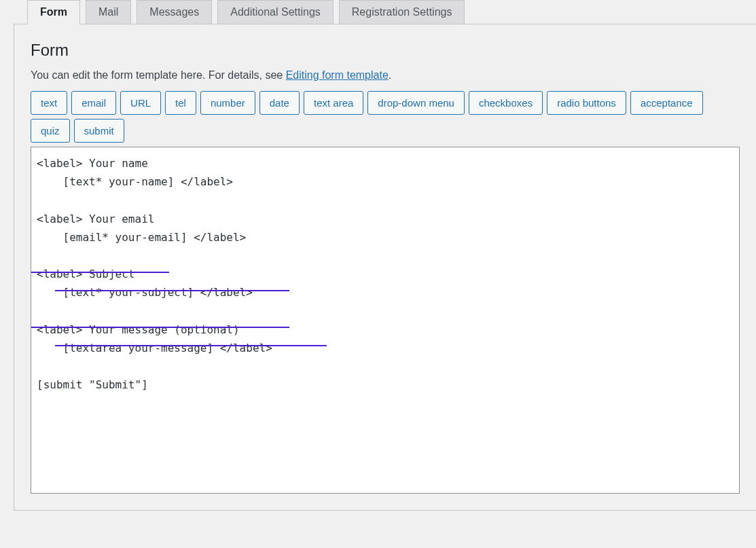  What do you see at coordinates (54, 12) in the screenshot?
I see `tab-form: Form` at bounding box center [54, 12].